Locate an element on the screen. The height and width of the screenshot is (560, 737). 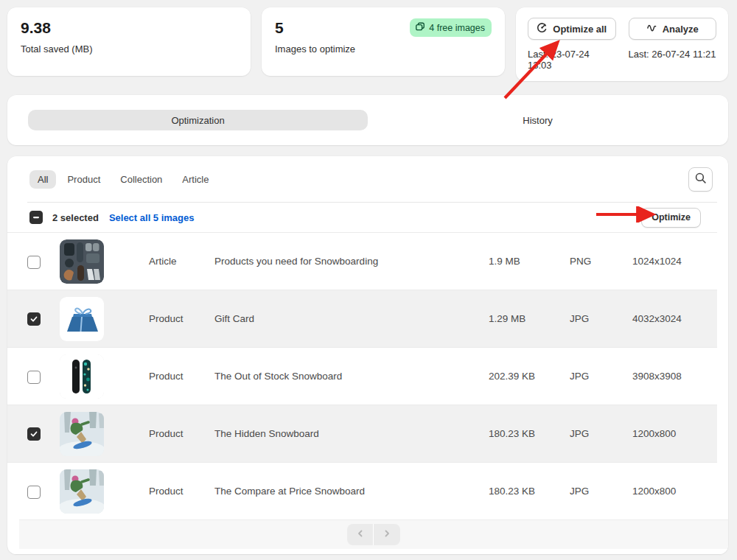
analyze-last-run: Last: 26-07-24 11:21 is located at coordinates (673, 55).